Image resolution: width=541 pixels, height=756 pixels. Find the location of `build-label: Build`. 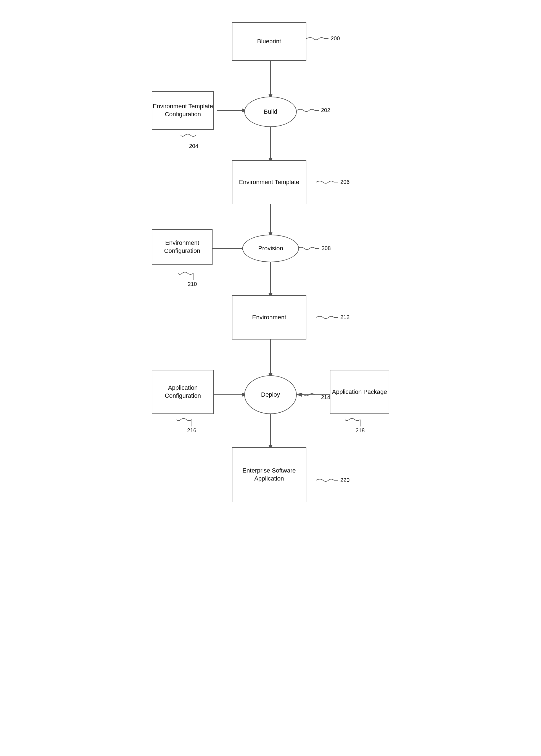

build-label: Build is located at coordinates (270, 112).